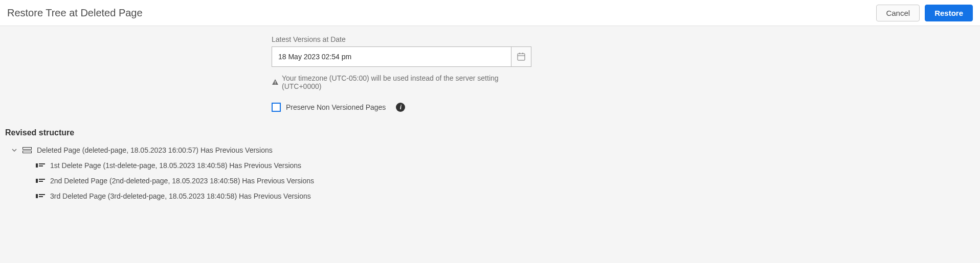 This screenshot has height=263, width=980. What do you see at coordinates (490, 150) in the screenshot?
I see `tree-root-row: Deleted Page (deleted-page, 18.05.2023 1…` at bounding box center [490, 150].